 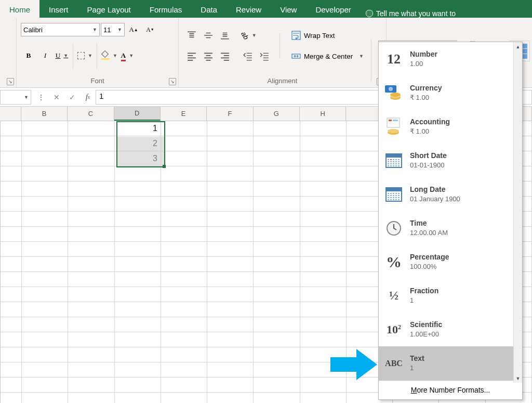 What do you see at coordinates (184, 144) in the screenshot?
I see `cell-E3` at bounding box center [184, 144].